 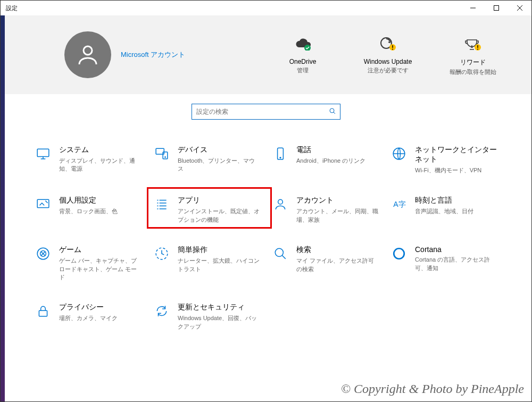 What do you see at coordinates (388, 55) in the screenshot?
I see `status-windows-update: Windows Update 注意が必要です` at bounding box center [388, 55].